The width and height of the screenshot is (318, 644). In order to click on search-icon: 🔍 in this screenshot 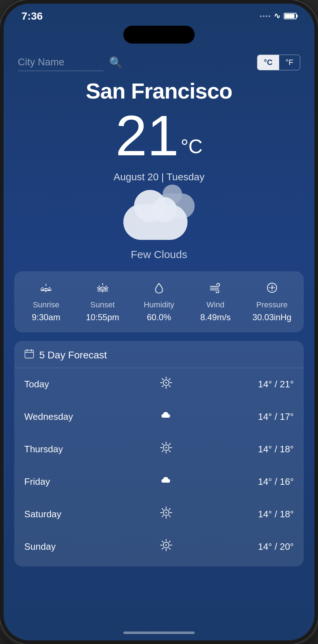, I will do `click(116, 62)`.